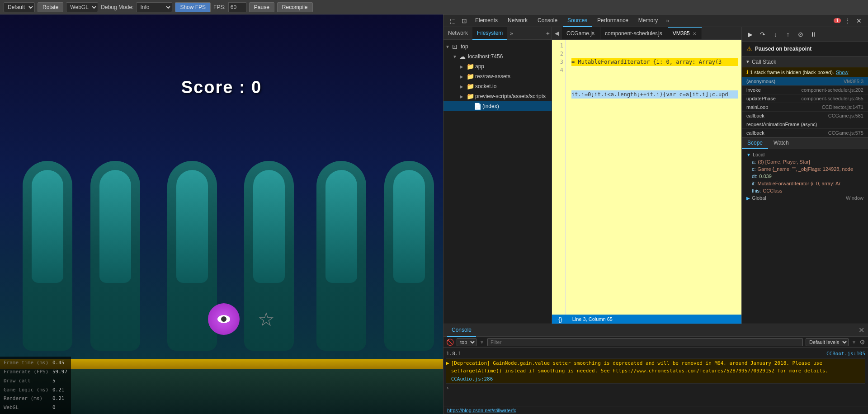  Describe the element at coordinates (453, 21) in the screenshot. I see `inspect-element-btn: ⬚` at that location.